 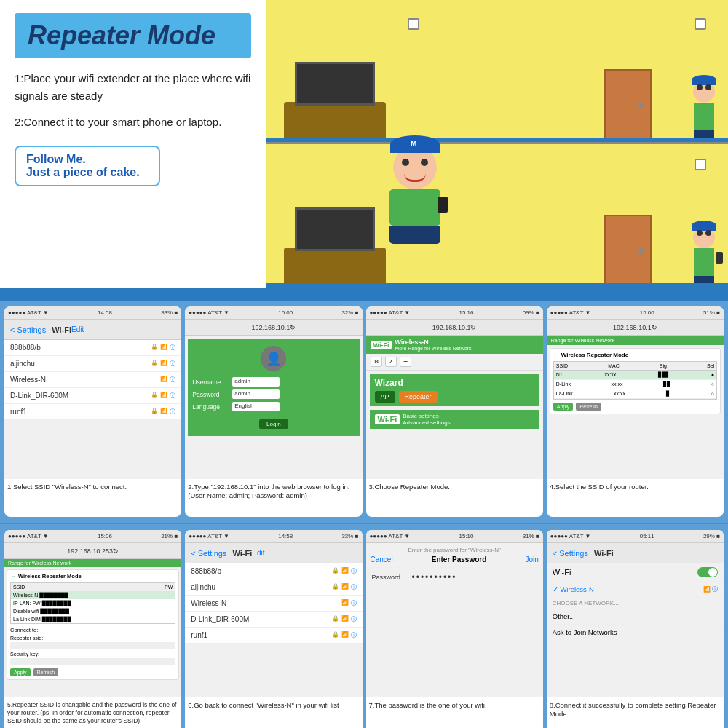 What do you see at coordinates (93, 380) in the screenshot?
I see `wifi-item-1c: Wireless-N 📶ⓘ` at bounding box center [93, 380].